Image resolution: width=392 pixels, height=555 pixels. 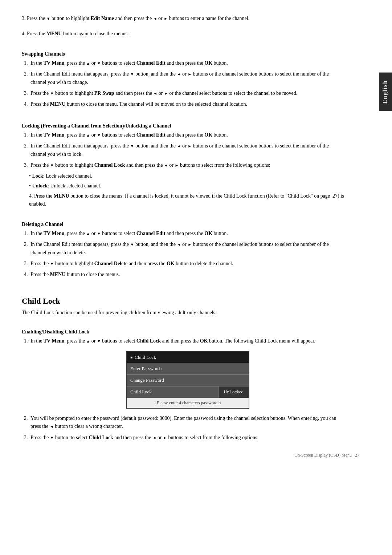 I want to click on list-item: Press the MENU button to close the menus…, so click(x=187, y=275).